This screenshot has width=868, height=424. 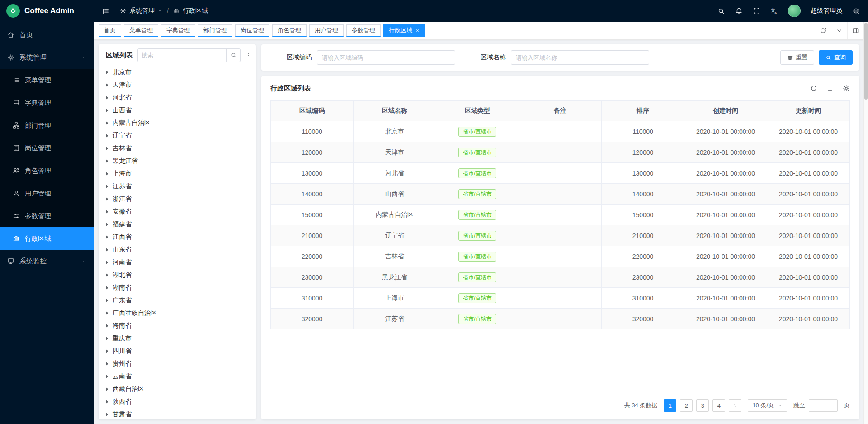 I want to click on tree-item: 内蒙古自治区, so click(x=181, y=123).